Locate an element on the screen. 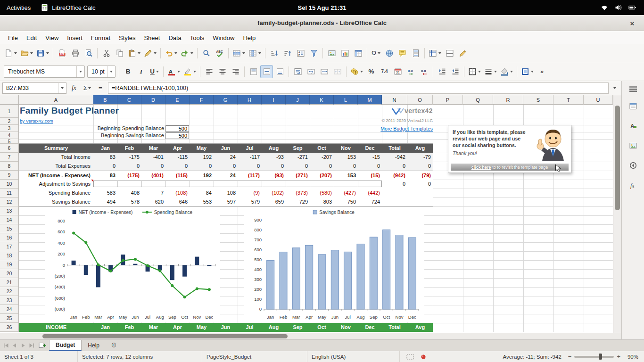  selection-status: Selected: 7 rows, 12 columns is located at coordinates (140, 356).